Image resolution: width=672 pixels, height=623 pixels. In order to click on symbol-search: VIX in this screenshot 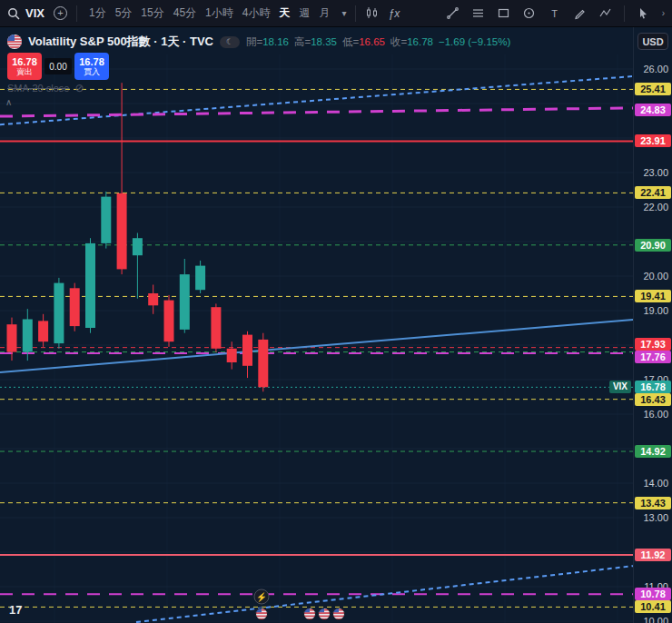, I will do `click(25, 13)`.